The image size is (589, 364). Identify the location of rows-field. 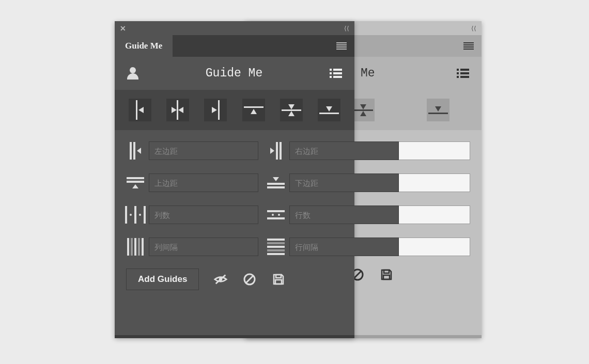
(333, 215).